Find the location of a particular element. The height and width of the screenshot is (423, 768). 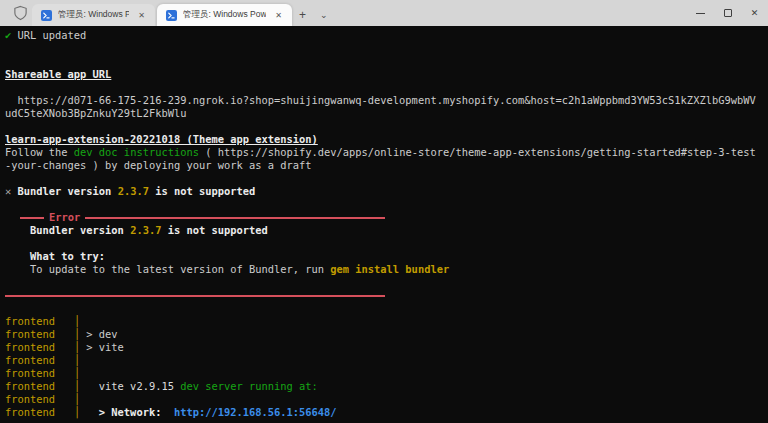

terminal-text: vite v2.9.15 is located at coordinates (127, 386).